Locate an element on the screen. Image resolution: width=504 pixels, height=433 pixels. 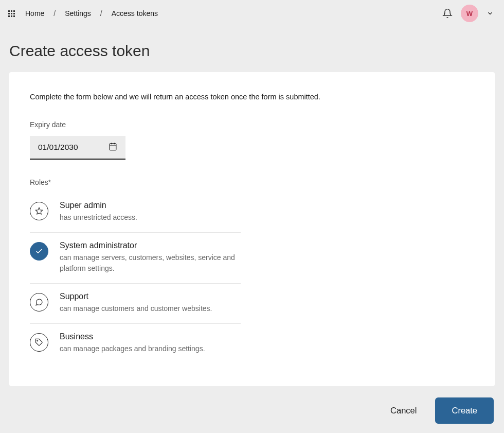
expiry-date-label: Expiry date is located at coordinates (252, 125).